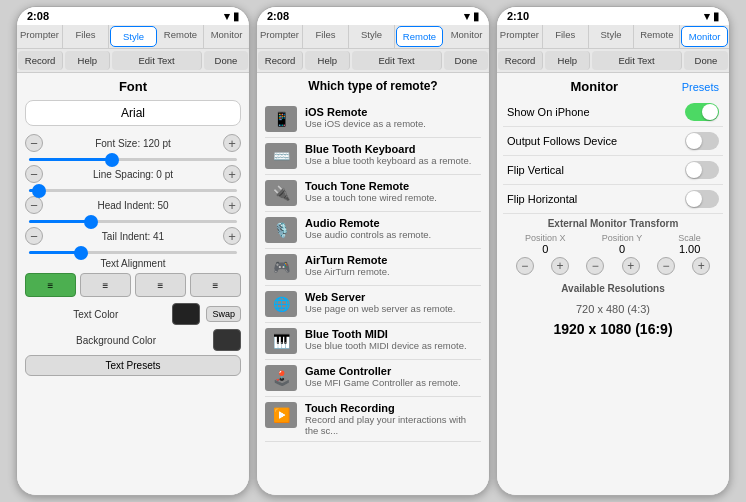  Describe the element at coordinates (613, 246) in the screenshot. I see `transform-section: External Monitor Transform Position X 0 …` at that location.